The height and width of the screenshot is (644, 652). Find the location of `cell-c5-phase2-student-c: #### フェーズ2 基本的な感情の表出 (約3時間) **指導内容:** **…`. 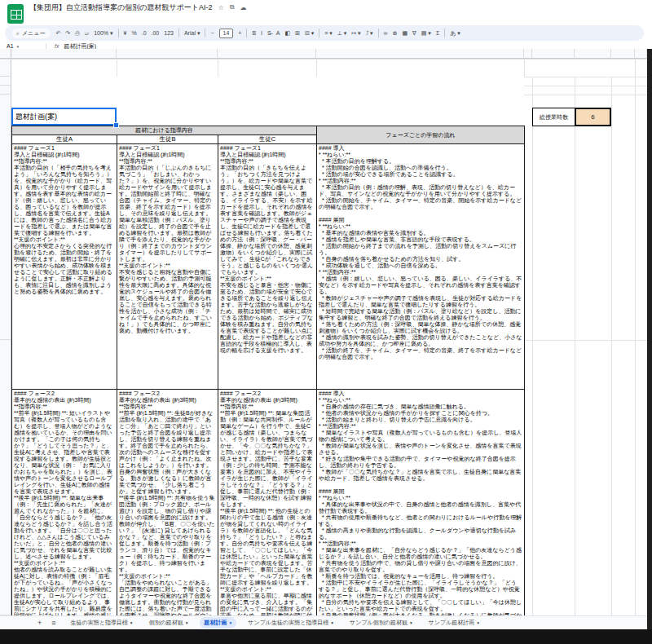

cell-c5-phase2-student-c: #### フェーズ2 基本的な感情の表出 (約3時間) **指導内容:** **… is located at coordinates (267, 509).